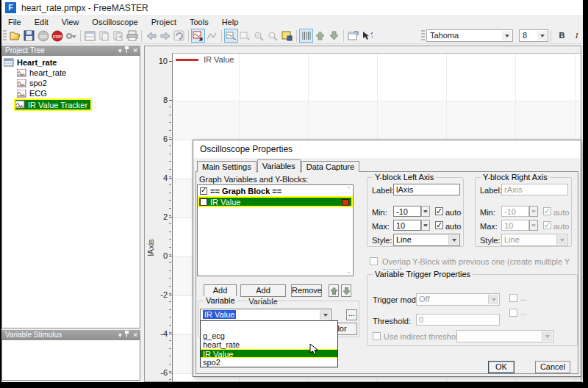 The height and width of the screenshot is (388, 588). What do you see at coordinates (212, 35) in the screenshot?
I see `xy-graph-icon` at bounding box center [212, 35].